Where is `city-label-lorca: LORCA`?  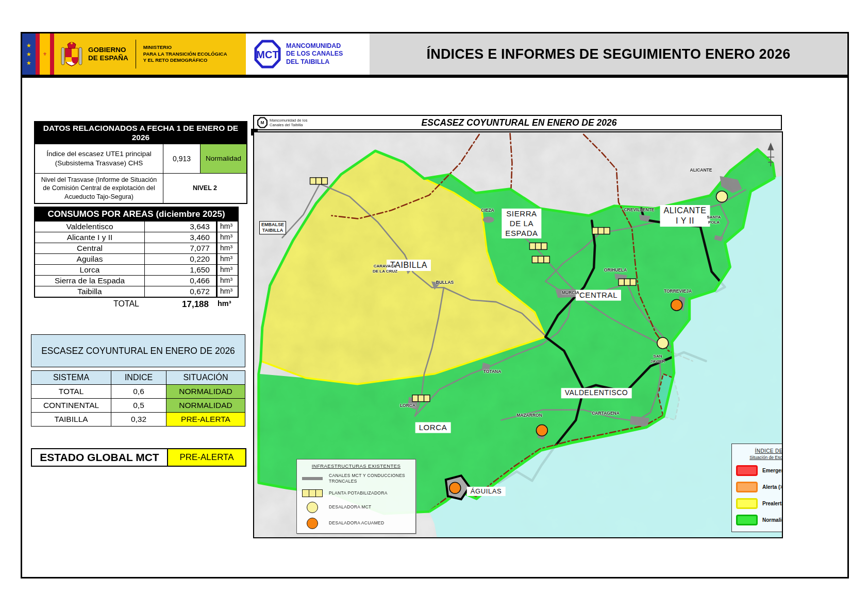
city-label-lorca: LORCA is located at coordinates (408, 405).